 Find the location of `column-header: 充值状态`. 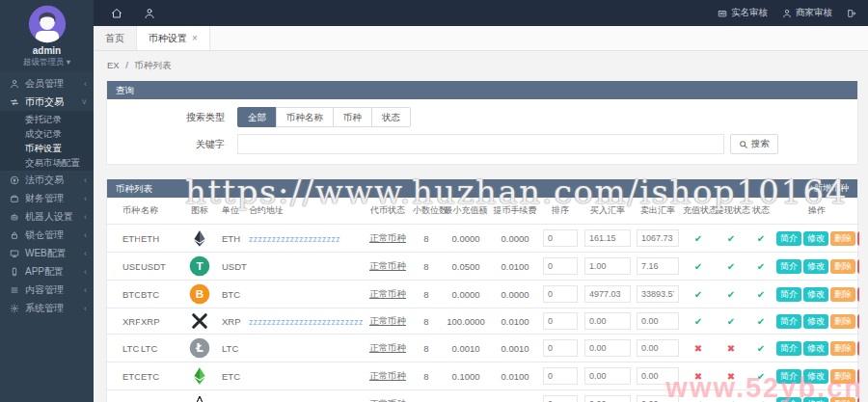

column-header: 充值状态 is located at coordinates (698, 211).